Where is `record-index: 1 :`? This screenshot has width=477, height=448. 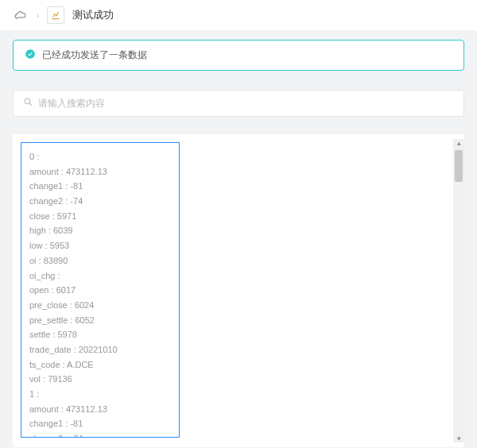 record-index: 1 : is located at coordinates (100, 394).